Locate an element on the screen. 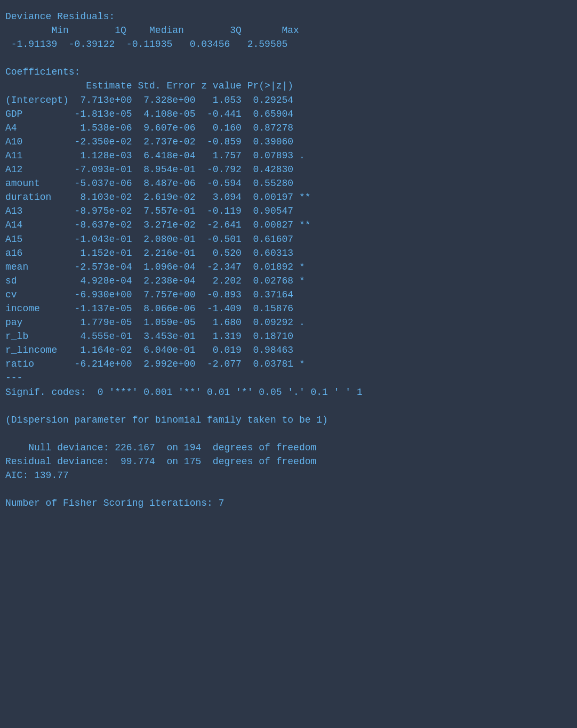 The height and width of the screenshot is (728, 577). output-line: Deviance Residuals: is located at coordinates (288, 17).